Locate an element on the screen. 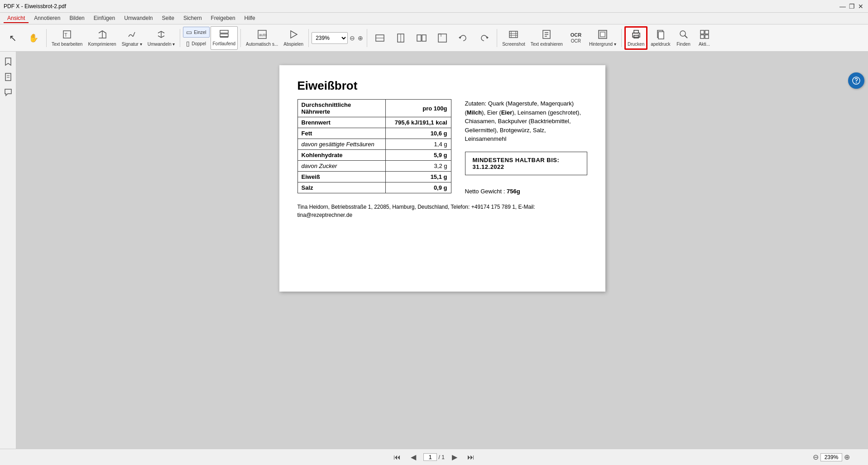  svg-text: T is located at coordinates (66, 35).